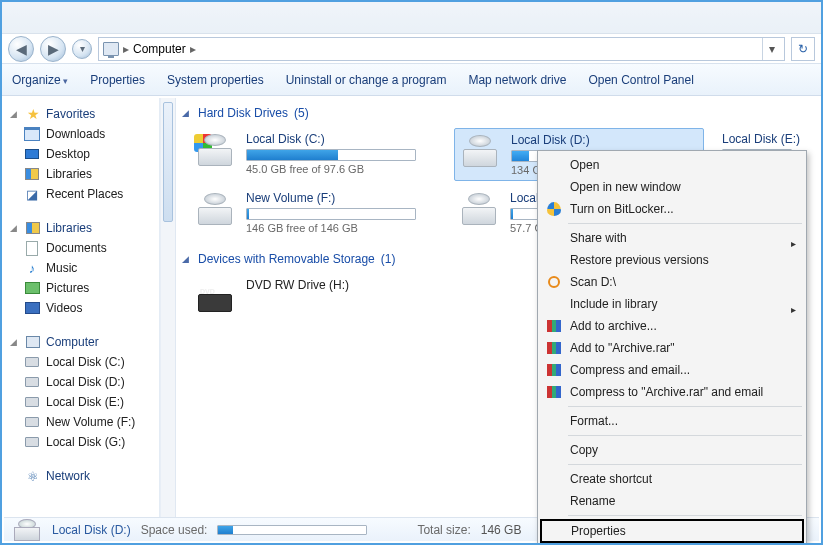 This screenshot has height=545, width=823. What do you see at coordinates (82, 228) in the screenshot?
I see `libraries-header: ◢Libraries` at bounding box center [82, 228].